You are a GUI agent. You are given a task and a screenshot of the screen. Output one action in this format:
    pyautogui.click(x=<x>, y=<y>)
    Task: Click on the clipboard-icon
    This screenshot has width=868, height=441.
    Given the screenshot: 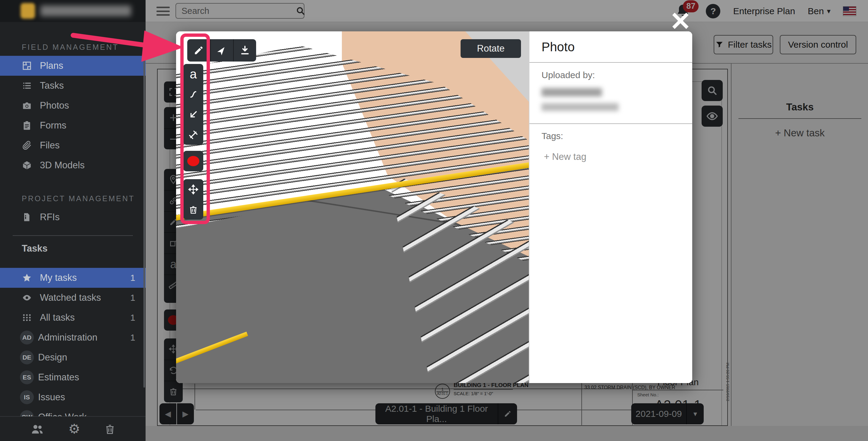 What is the action you would take?
    pyautogui.click(x=31, y=126)
    